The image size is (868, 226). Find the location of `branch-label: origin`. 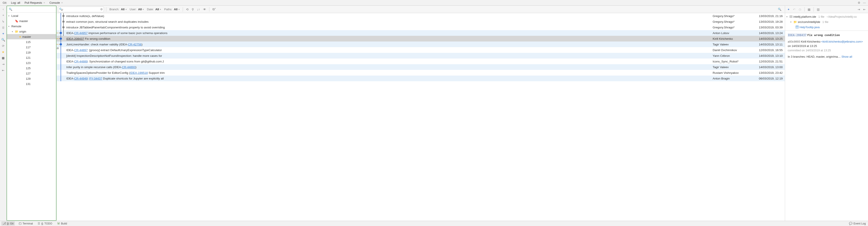

branch-label: origin is located at coordinates (23, 32).